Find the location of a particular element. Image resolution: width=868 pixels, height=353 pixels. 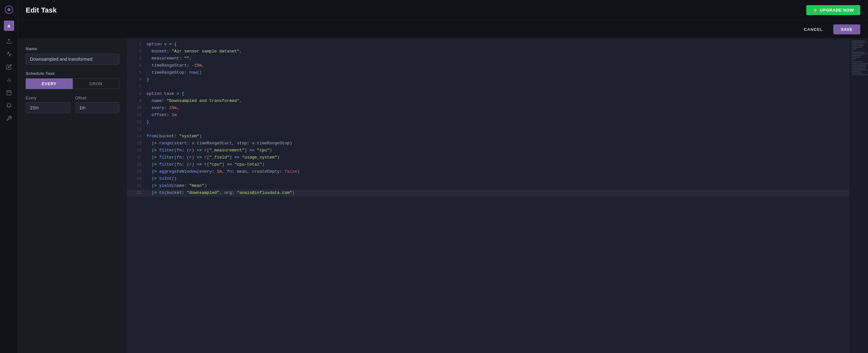

line-chart-icon is located at coordinates (9, 79).